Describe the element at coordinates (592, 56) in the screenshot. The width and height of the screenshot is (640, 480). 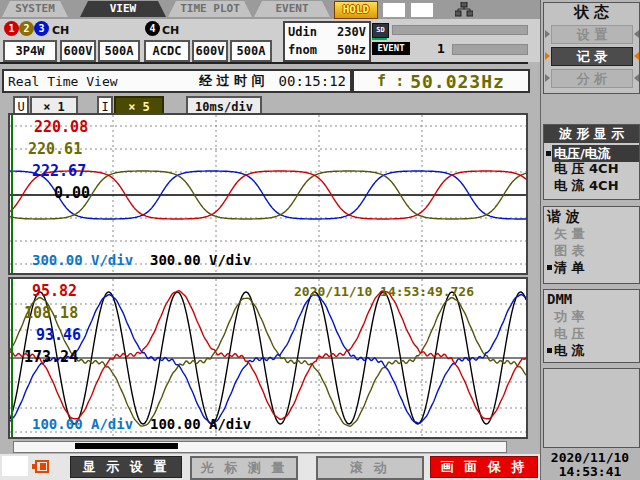
I see `nav-record-button: 记 录` at that location.